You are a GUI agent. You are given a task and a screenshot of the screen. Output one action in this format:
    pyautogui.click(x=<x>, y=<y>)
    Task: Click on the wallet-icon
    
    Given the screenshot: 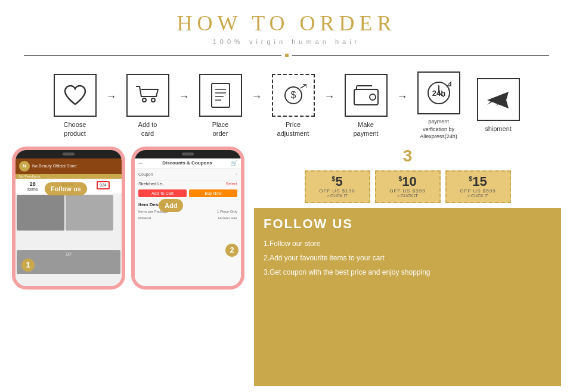 What is the action you would take?
    pyautogui.click(x=366, y=95)
    